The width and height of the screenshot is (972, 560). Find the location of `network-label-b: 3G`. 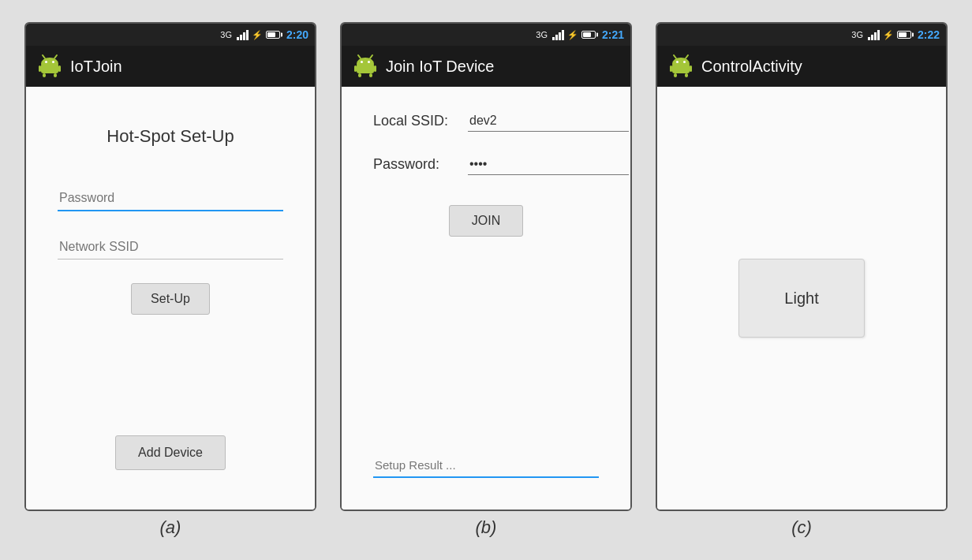

network-label-b: 3G is located at coordinates (541, 35).